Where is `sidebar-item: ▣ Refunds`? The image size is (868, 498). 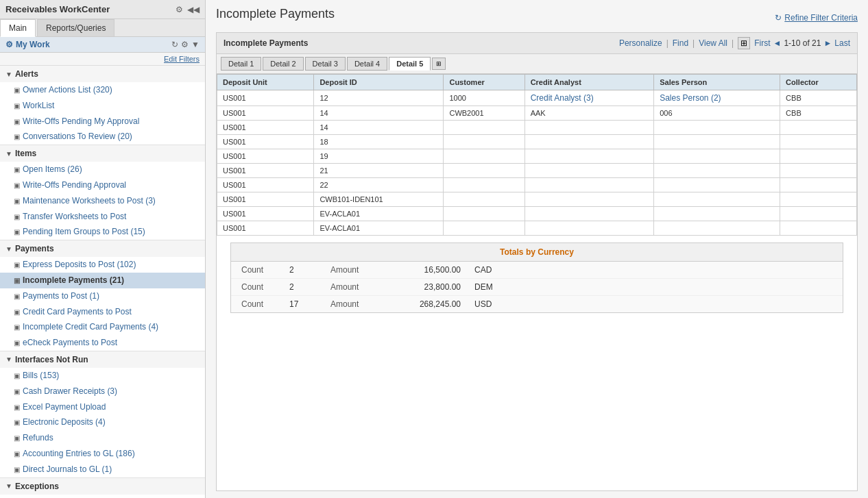
sidebar-item: ▣ Refunds is located at coordinates (103, 438).